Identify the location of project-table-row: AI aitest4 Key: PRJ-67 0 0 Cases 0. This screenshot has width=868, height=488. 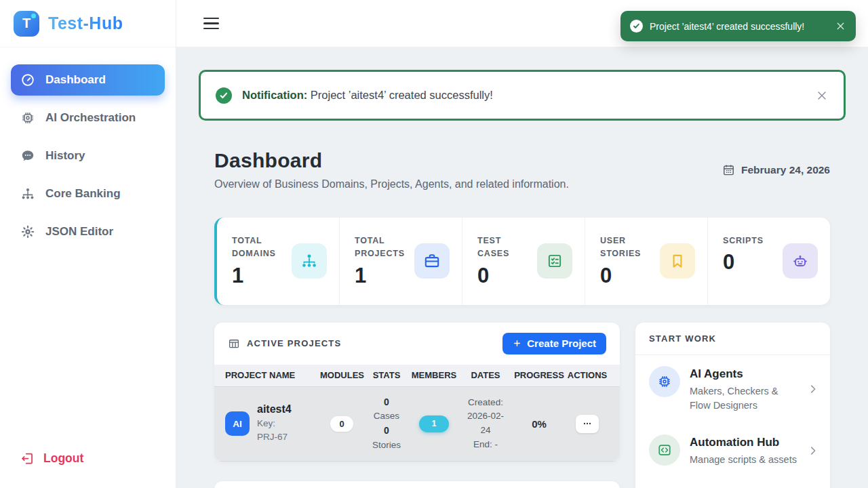
(417, 424).